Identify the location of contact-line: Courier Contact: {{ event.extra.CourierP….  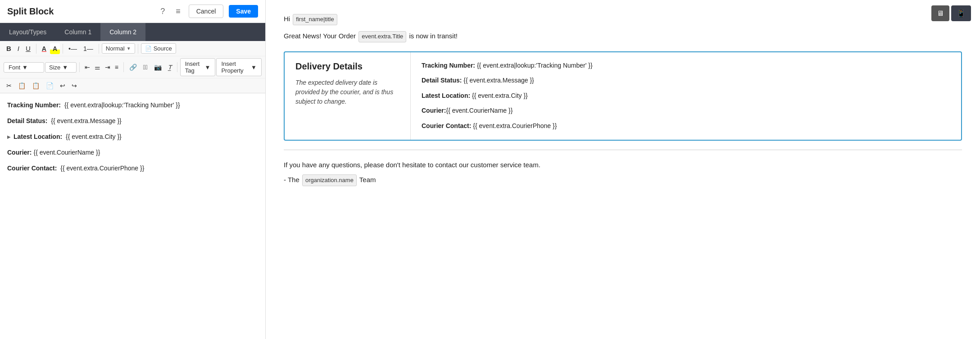
(132, 169).